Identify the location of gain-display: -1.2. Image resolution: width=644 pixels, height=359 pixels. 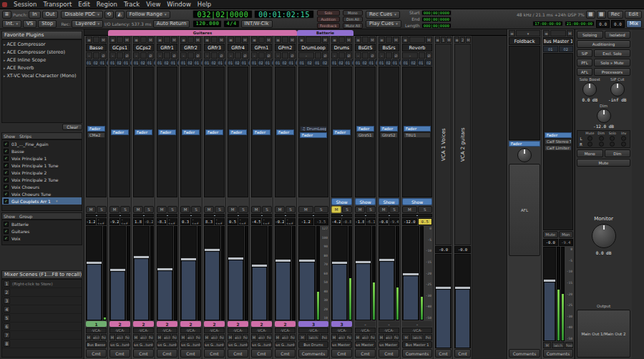
(306, 222).